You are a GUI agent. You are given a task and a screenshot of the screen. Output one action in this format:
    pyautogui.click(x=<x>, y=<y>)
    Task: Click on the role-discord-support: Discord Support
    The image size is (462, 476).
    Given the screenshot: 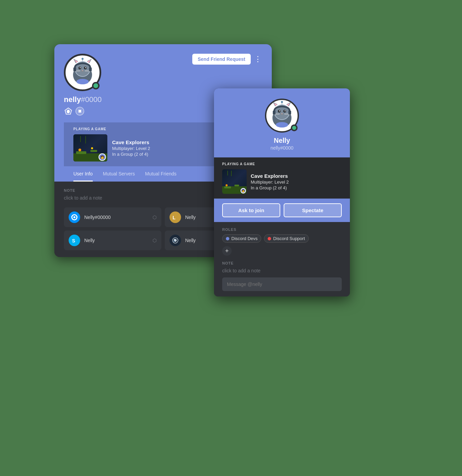 What is the action you would take?
    pyautogui.click(x=286, y=239)
    